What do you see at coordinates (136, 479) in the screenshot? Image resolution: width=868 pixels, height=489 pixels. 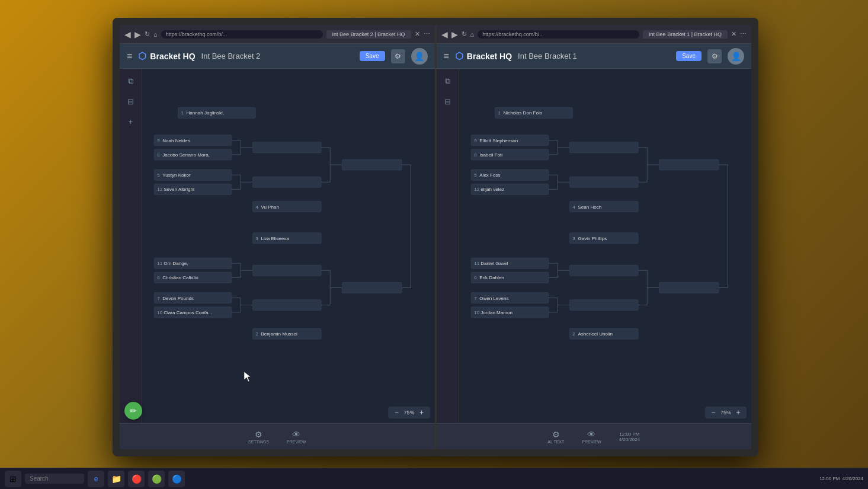 I see `taskbar-app1: 🔴` at bounding box center [136, 479].